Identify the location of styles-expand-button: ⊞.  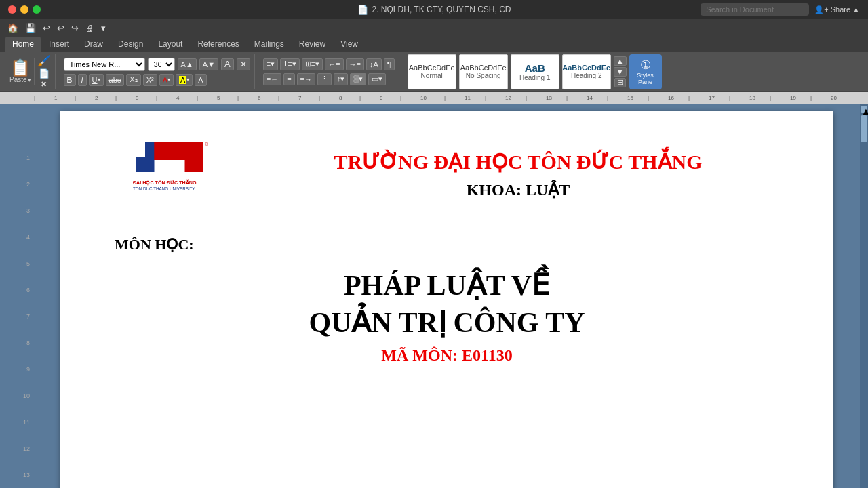
(620, 83).